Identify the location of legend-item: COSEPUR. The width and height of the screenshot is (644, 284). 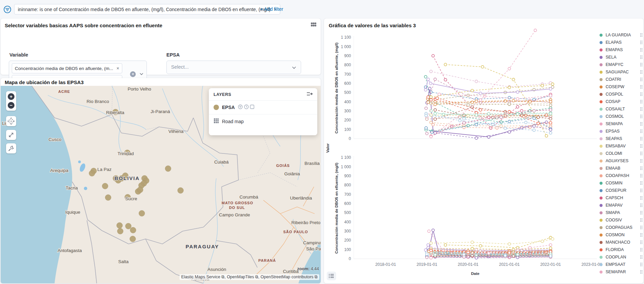
(621, 190).